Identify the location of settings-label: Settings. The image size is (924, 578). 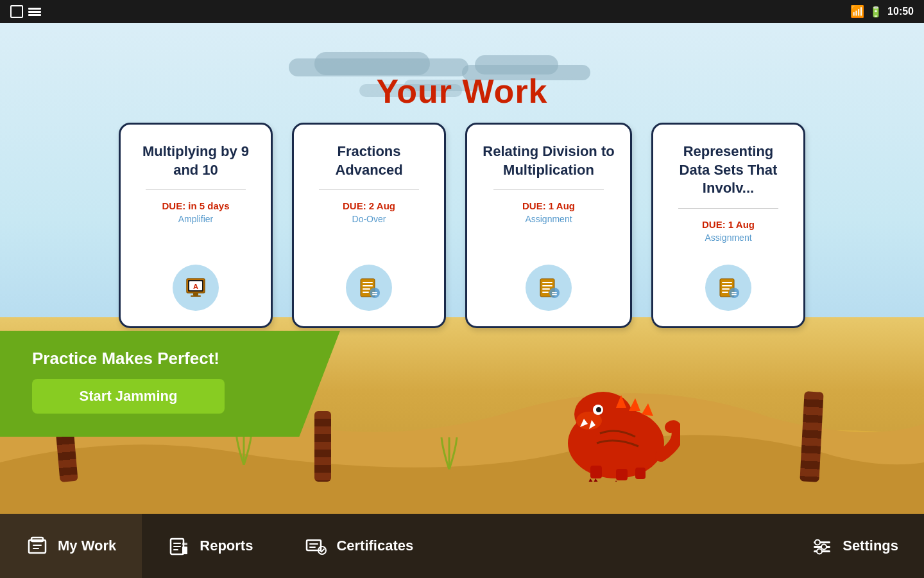
(870, 546).